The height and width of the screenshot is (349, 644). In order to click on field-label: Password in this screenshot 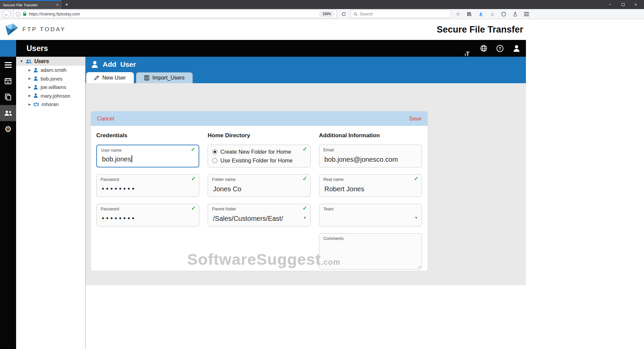, I will do `click(110, 209)`.